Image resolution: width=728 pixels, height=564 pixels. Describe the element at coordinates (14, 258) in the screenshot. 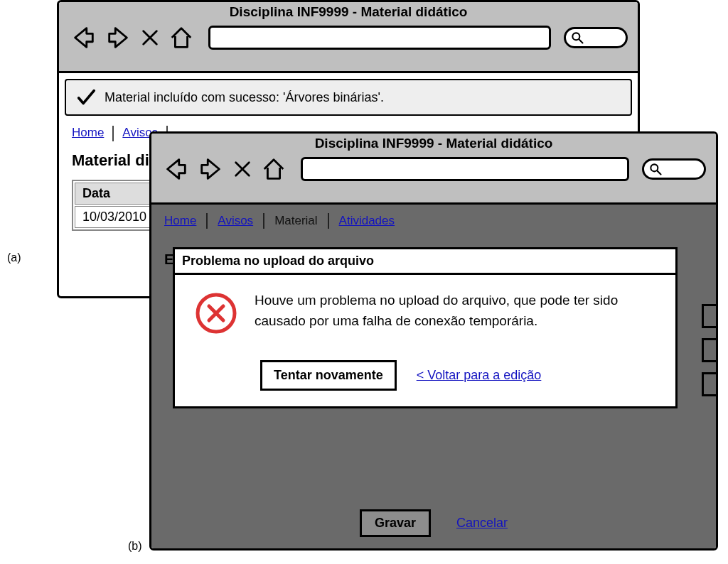

I see `figure-label-a: (a)` at that location.